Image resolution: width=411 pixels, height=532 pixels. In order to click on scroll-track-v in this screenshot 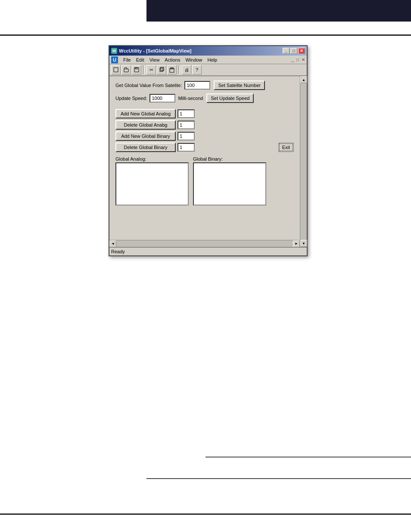, I will do `click(303, 162)`.